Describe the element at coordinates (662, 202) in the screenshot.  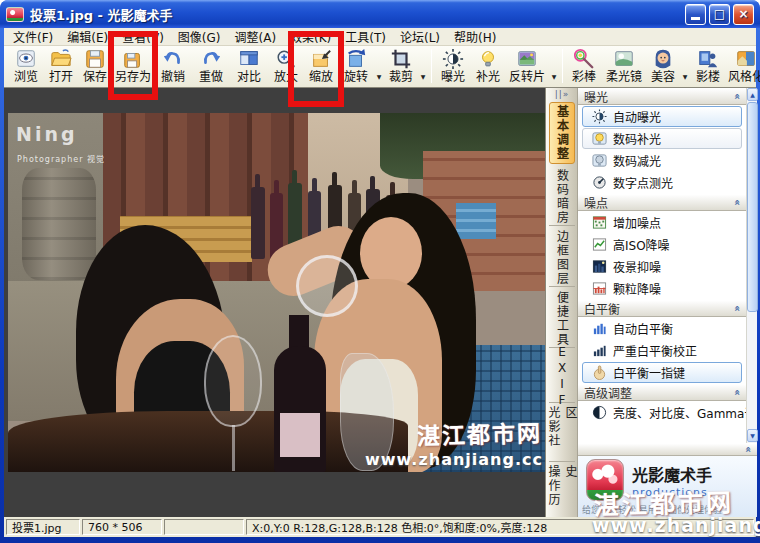
I see `section-header-noise: 噪点«` at that location.